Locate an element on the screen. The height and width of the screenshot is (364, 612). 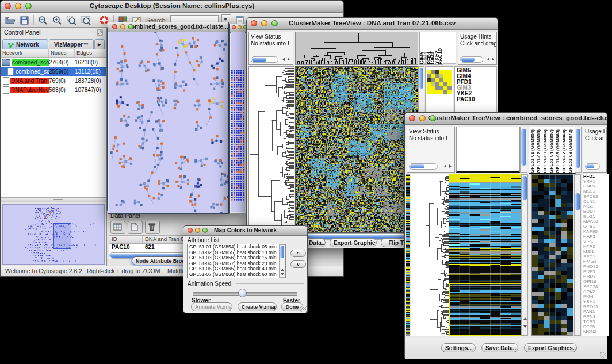
treeview2-column-labels: GPL51-01 (GSM854)GPL51-02 (GSM855)GPL51-… is located at coordinates (552, 151).